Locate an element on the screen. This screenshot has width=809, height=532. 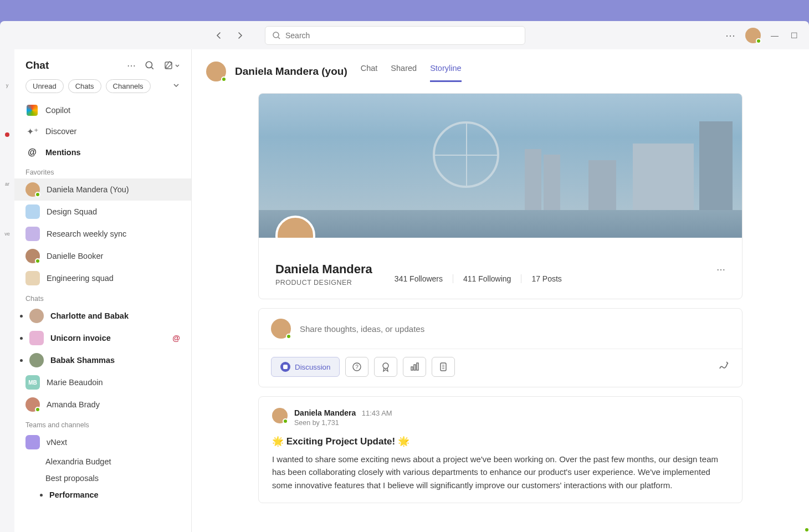
pen-icon is located at coordinates (724, 366).